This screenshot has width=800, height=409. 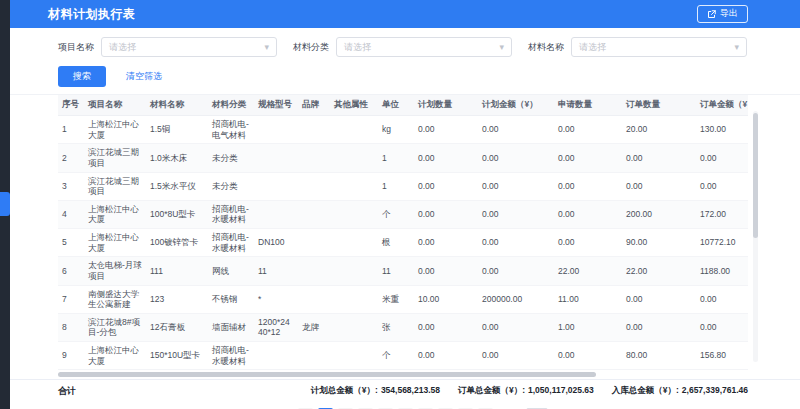 What do you see at coordinates (403, 356) in the screenshot?
I see `table-row: 9上海松江中心大厦150*10U型卡招商机电-水暖材料个0.000.000.00…` at bounding box center [403, 356].